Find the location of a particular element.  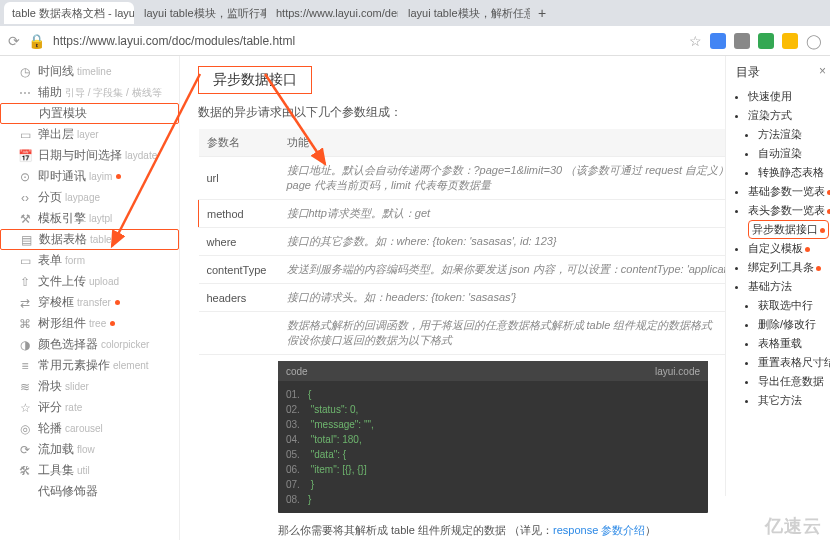

param-name: headers is located at coordinates (239, 298).